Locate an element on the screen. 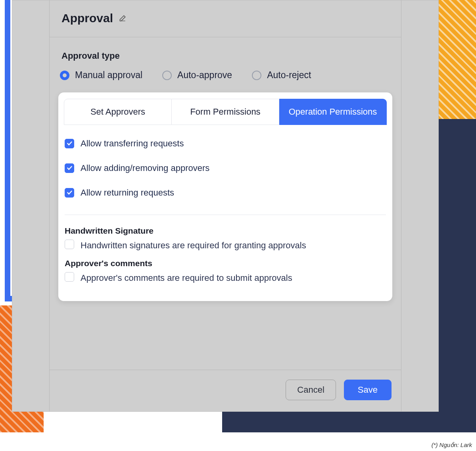 The height and width of the screenshot is (451, 476). signature-section: Handwritten Signature Handwritten signat… is located at coordinates (225, 243).